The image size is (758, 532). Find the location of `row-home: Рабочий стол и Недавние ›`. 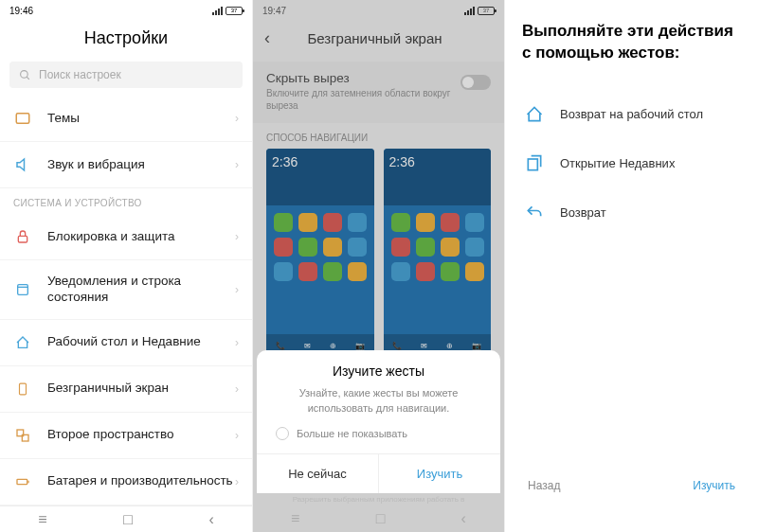

row-home: Рабочий стол и Недавние › is located at coordinates (126, 343).